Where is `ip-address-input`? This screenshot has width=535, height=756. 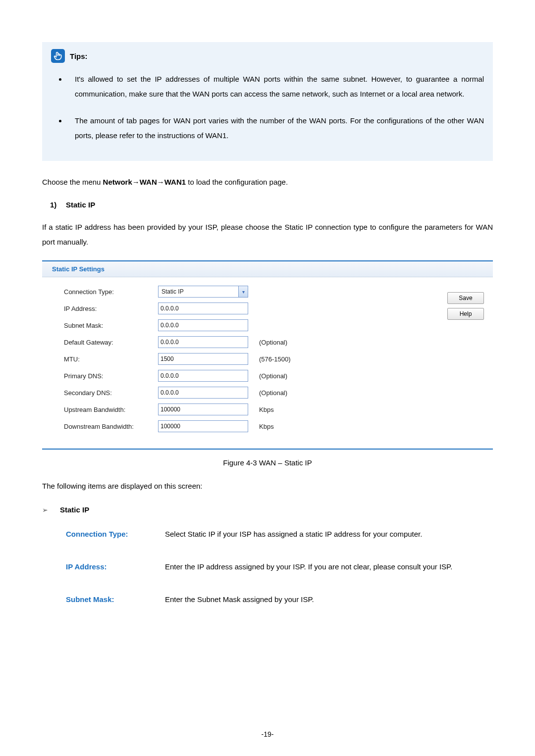 ip-address-input is located at coordinates (203, 308).